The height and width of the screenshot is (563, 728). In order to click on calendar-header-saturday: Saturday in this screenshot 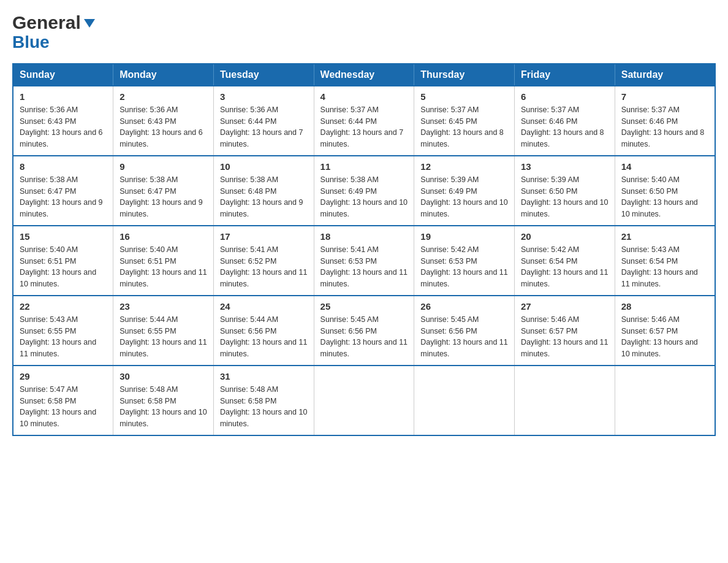, I will do `click(665, 75)`.